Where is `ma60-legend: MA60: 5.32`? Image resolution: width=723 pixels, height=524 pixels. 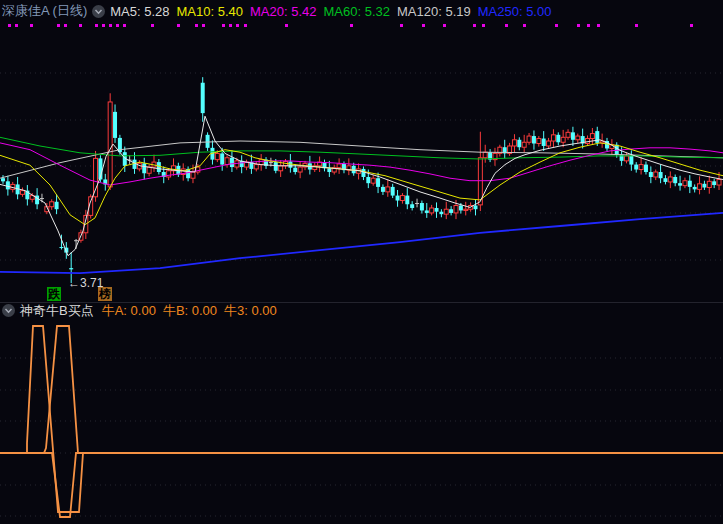 ma60-legend: MA60: 5.32 is located at coordinates (358, 12).